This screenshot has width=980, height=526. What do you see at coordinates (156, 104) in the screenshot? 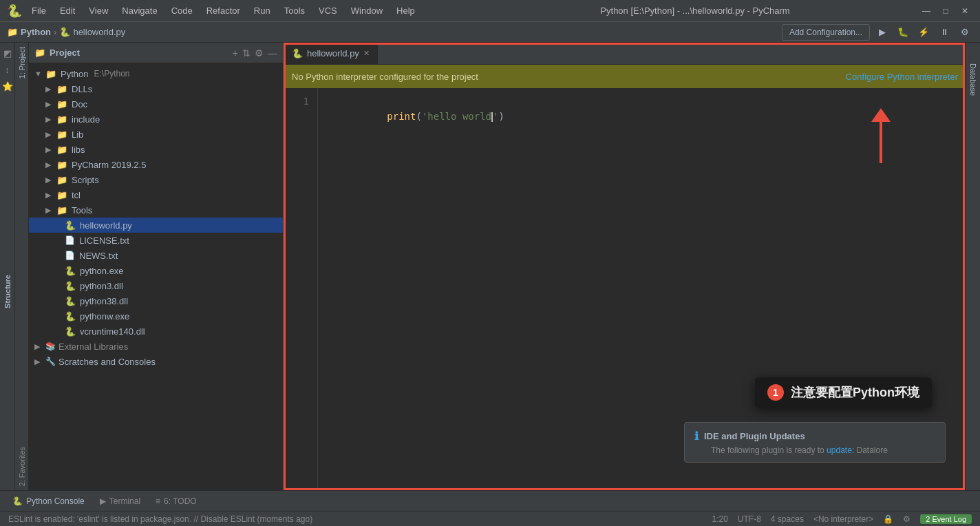
I see `tree-item-doc: ▶ 📁 Doc` at bounding box center [156, 104].